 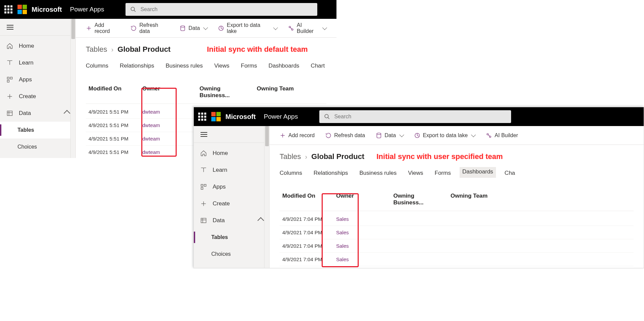 I want to click on microsoft-logo-icon, so click(x=216, y=117).